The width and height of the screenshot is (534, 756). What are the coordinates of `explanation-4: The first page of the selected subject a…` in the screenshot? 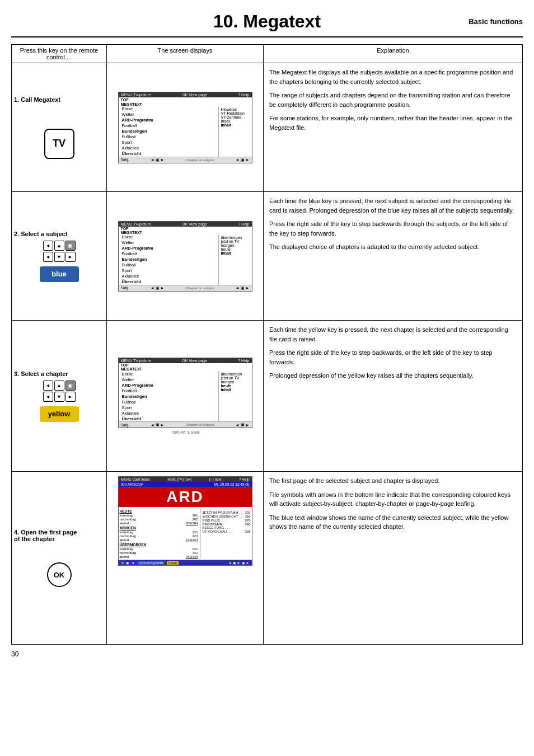 It's located at (393, 558).